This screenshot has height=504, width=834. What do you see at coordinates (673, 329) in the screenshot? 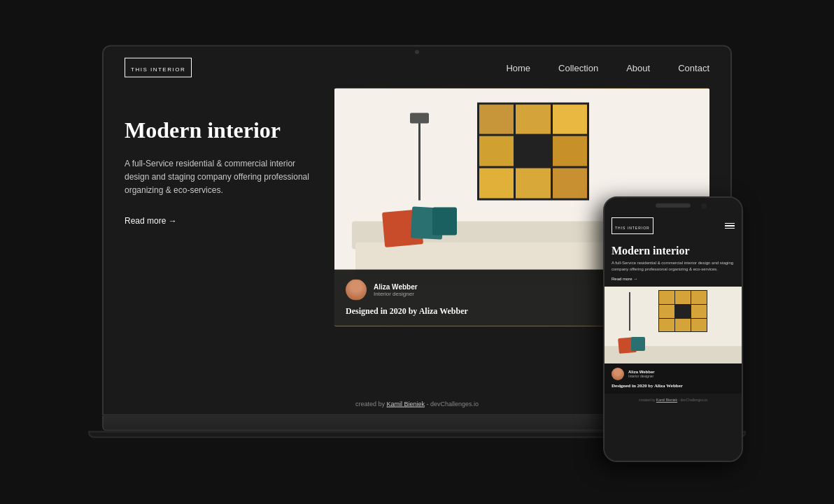
I see `phone-device: THIS INTERIOR Modern interior A full-Ser…` at bounding box center [673, 329].